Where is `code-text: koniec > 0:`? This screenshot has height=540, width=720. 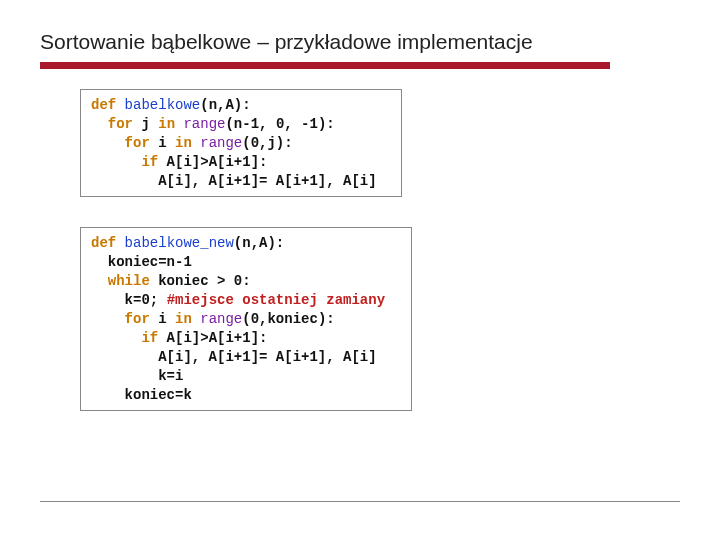
code-text: koniec > 0: is located at coordinates (200, 281).